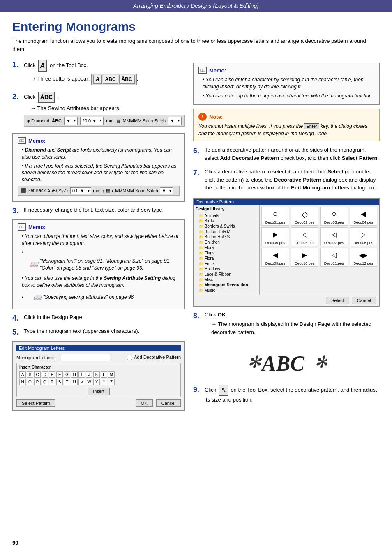  What do you see at coordinates (154, 358) in the screenshot?
I see `add-decor-label: Add Decorative Pattern` at bounding box center [154, 358].